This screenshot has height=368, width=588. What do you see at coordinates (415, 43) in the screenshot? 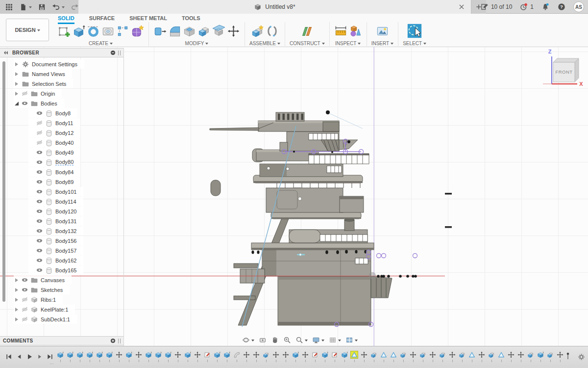
I see `group-label: SELECT` at bounding box center [415, 43].